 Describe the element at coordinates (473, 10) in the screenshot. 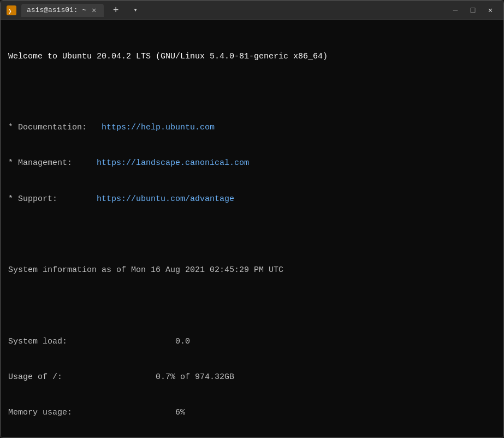

I see `window-controls: ─ □ ✕` at that location.